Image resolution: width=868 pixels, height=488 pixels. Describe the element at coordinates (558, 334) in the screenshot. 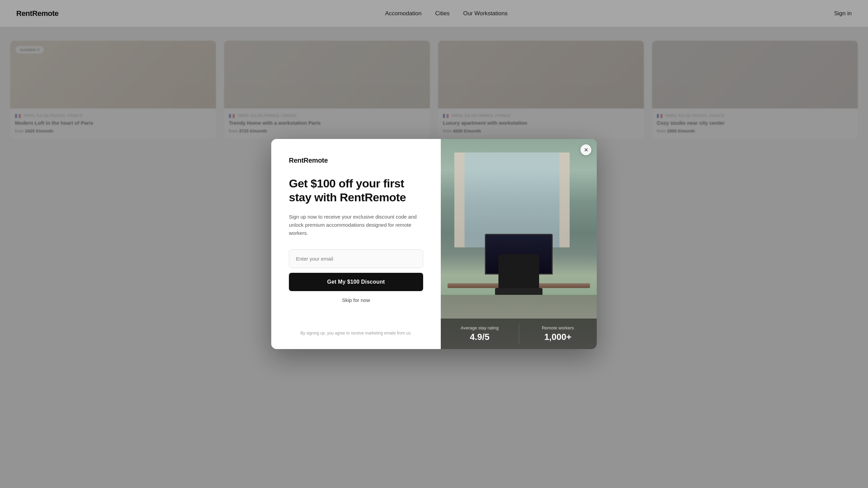

I see `stat-workers: Remote workers 1,000+` at that location.